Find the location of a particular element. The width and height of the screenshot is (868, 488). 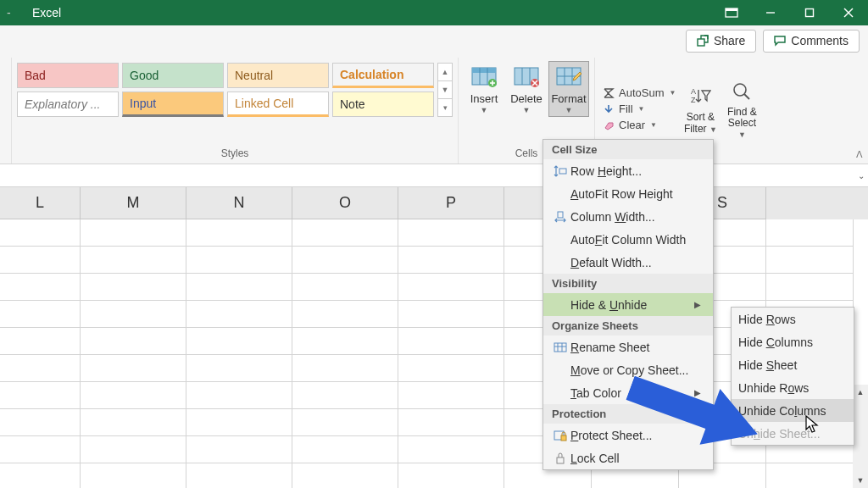

col-header-O: O is located at coordinates (346, 203).